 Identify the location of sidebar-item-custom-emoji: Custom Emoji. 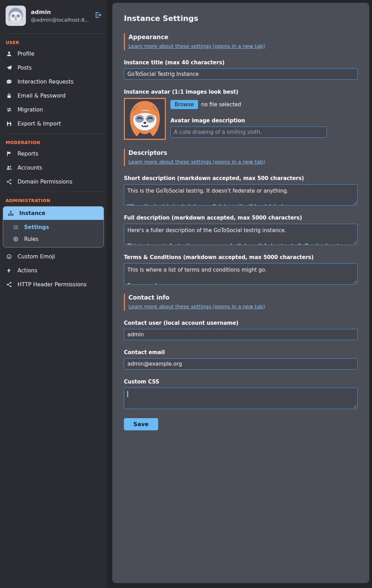
(53, 257).